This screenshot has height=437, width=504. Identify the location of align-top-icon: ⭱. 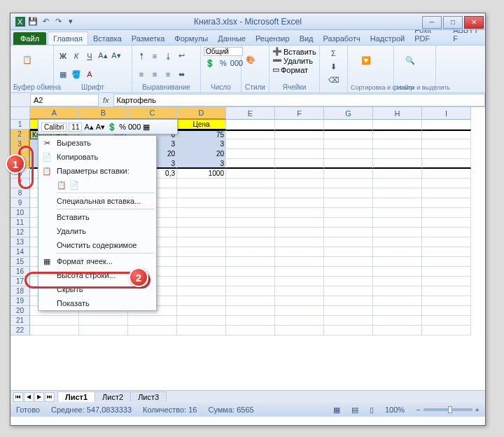
(141, 56).